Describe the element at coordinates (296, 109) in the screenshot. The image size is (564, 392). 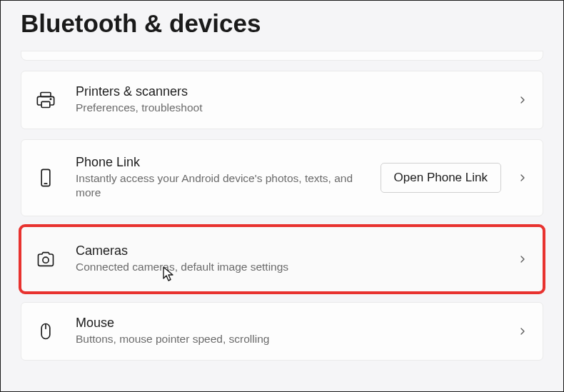
I see `settings-item-subtitle: Preferences, troubleshoot` at that location.